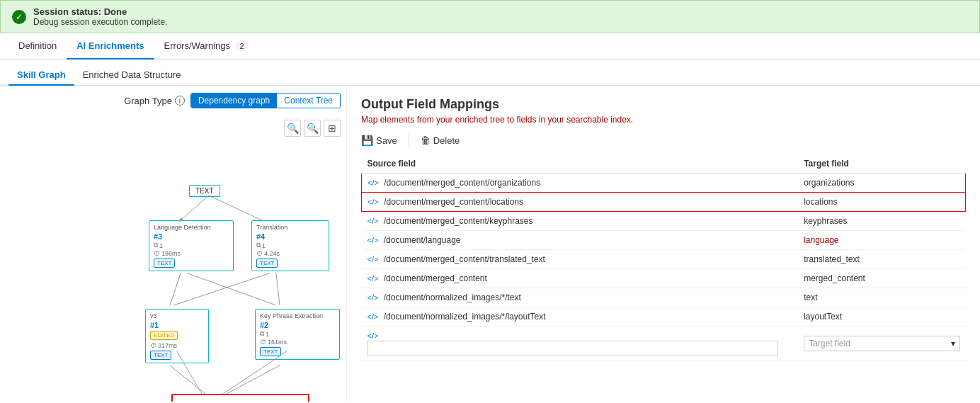 This screenshot has width=980, height=403. What do you see at coordinates (164, 263) in the screenshot?
I see `lang-det-badge: TEXT` at bounding box center [164, 263].